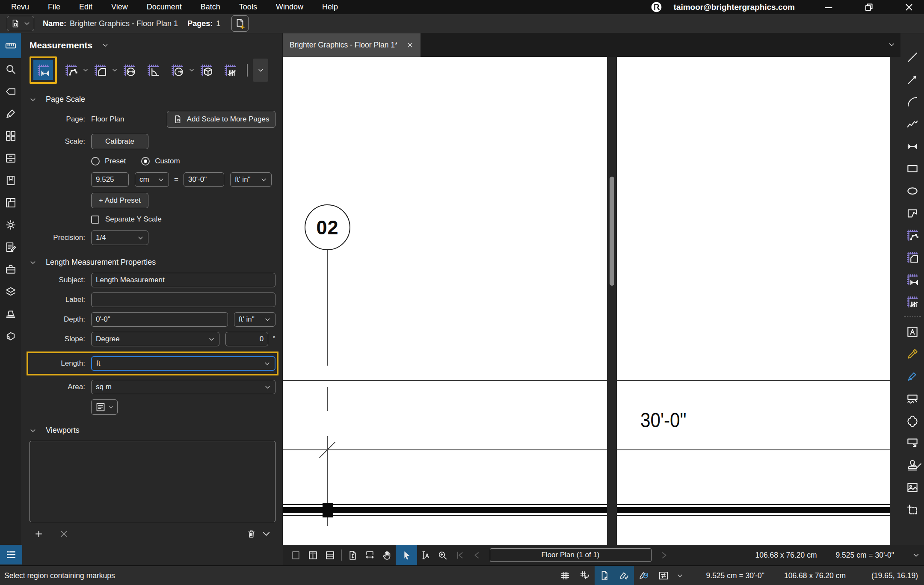 The image size is (924, 585). I want to click on markups-list-toggle, so click(11, 555).